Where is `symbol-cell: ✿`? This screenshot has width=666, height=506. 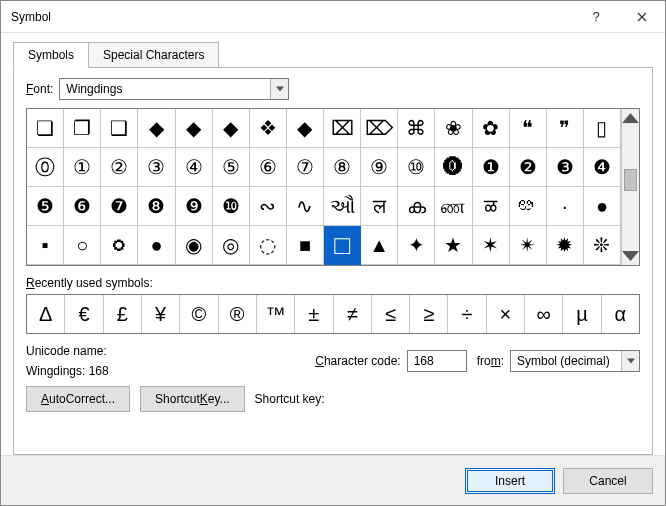
symbol-cell: ✿ is located at coordinates (492, 128).